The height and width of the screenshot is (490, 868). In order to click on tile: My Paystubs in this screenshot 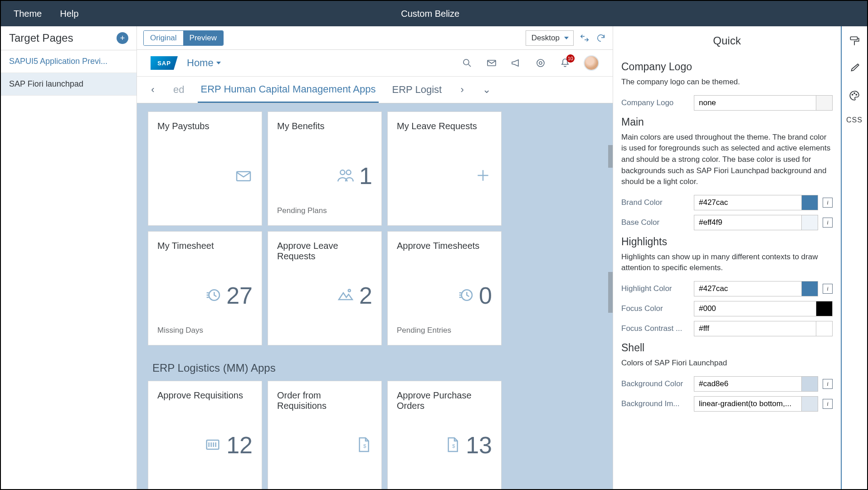, I will do `click(205, 169)`.